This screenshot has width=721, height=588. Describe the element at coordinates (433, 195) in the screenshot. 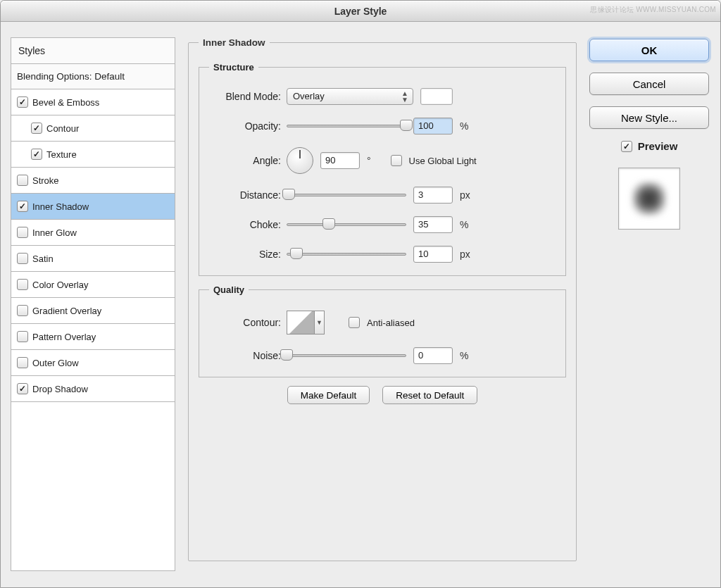

I see `distance-input: 3` at that location.